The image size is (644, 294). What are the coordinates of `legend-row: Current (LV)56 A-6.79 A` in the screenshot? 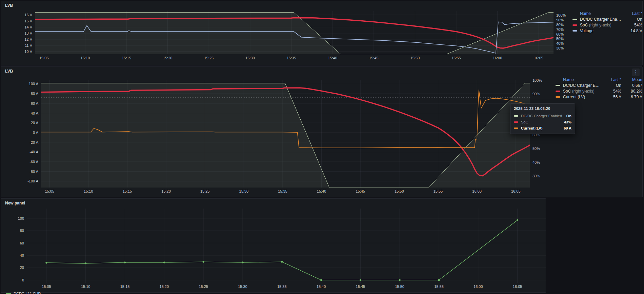 It's located at (599, 97).